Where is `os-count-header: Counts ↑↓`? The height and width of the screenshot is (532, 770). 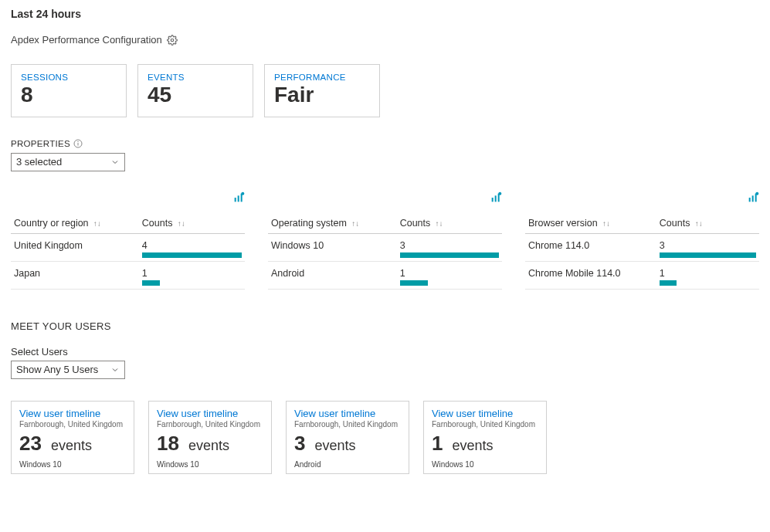 os-count-header: Counts ↑↓ is located at coordinates (449, 224).